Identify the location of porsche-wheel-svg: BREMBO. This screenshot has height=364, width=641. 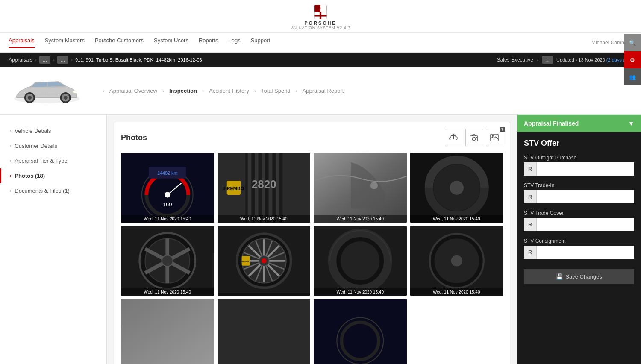
(264, 261).